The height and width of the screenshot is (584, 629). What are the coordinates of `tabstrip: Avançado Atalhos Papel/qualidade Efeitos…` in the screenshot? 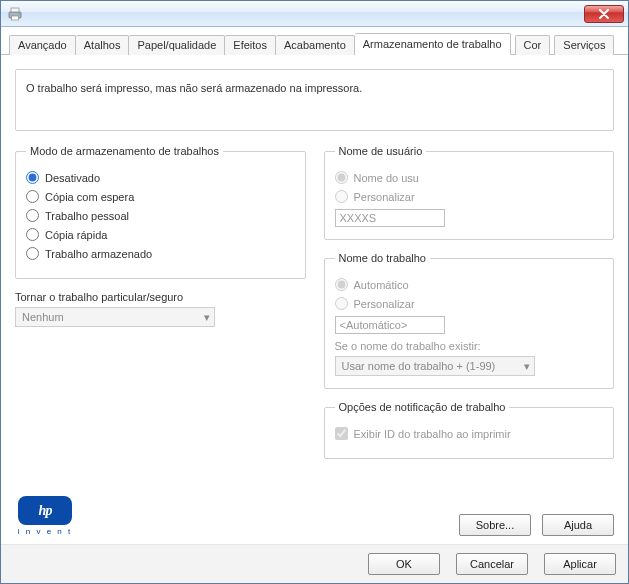 It's located at (314, 41).